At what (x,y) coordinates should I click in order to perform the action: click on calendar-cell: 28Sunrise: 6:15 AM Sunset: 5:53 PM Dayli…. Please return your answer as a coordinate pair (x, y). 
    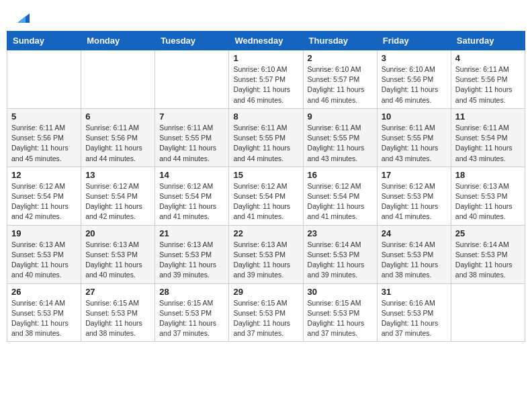
    Looking at the image, I should click on (192, 313).